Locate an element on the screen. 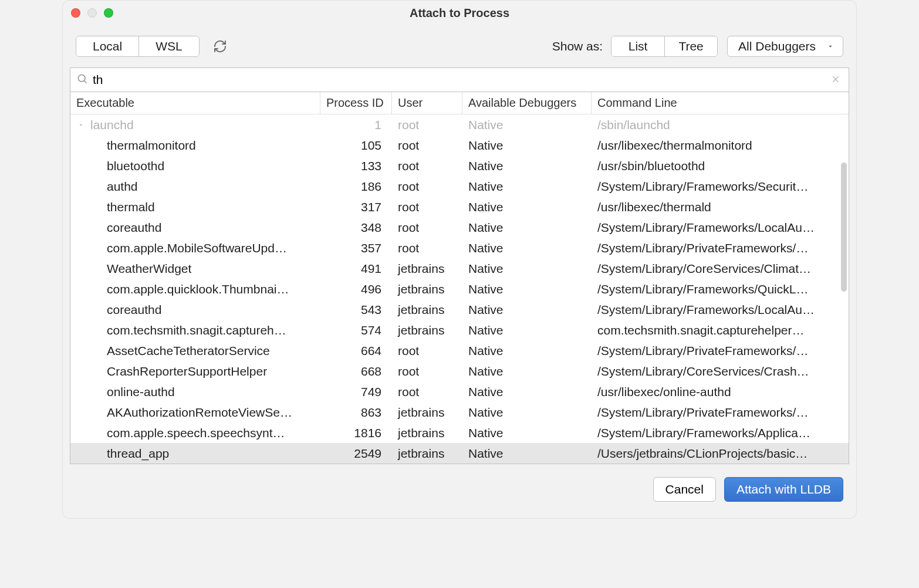 This screenshot has width=919, height=588. source-segmented-control: Local WSL is located at coordinates (137, 46).